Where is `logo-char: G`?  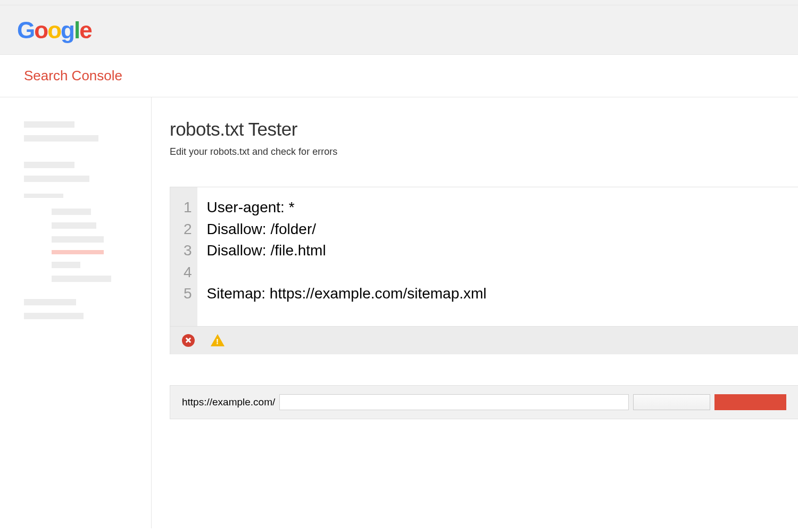 logo-char: G is located at coordinates (26, 30).